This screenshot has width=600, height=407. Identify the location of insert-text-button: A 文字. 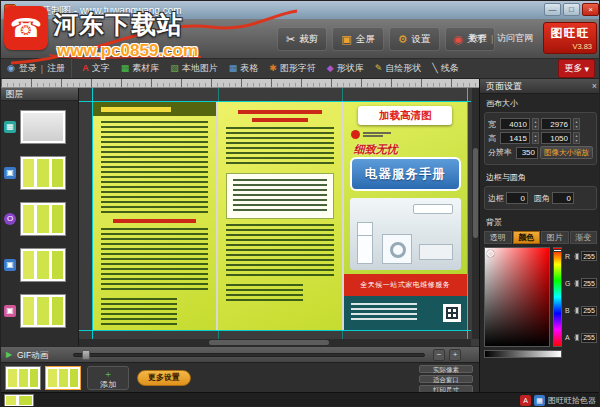
(96, 68).